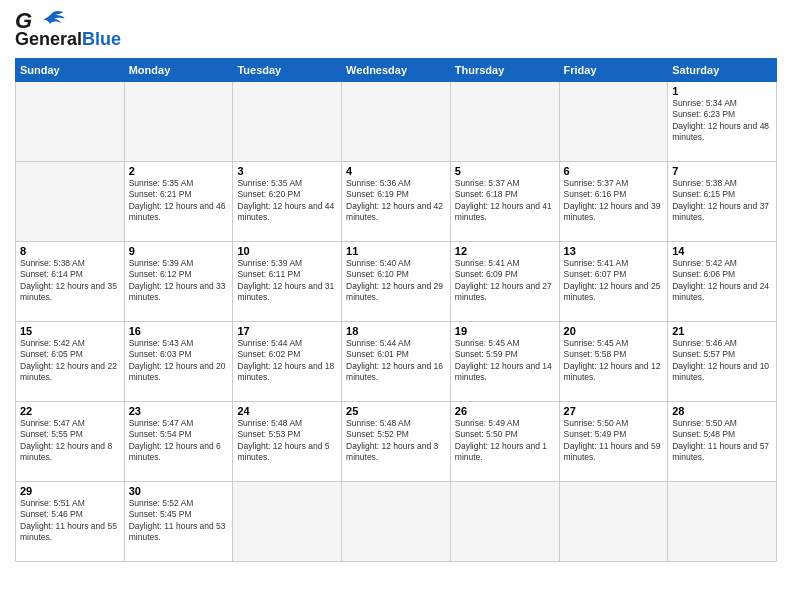 The height and width of the screenshot is (612, 792). I want to click on col-tuesday: Tuesday, so click(288, 70).